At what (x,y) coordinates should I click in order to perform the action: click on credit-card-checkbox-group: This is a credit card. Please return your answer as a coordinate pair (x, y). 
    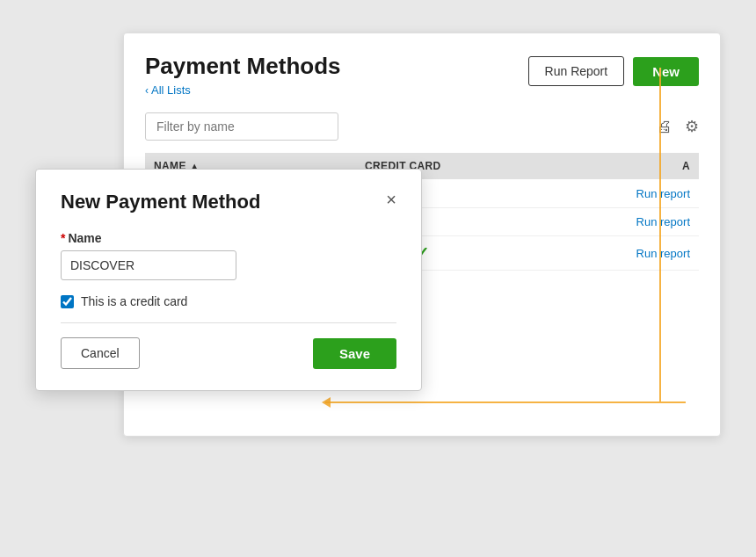
    Looking at the image, I should click on (229, 301).